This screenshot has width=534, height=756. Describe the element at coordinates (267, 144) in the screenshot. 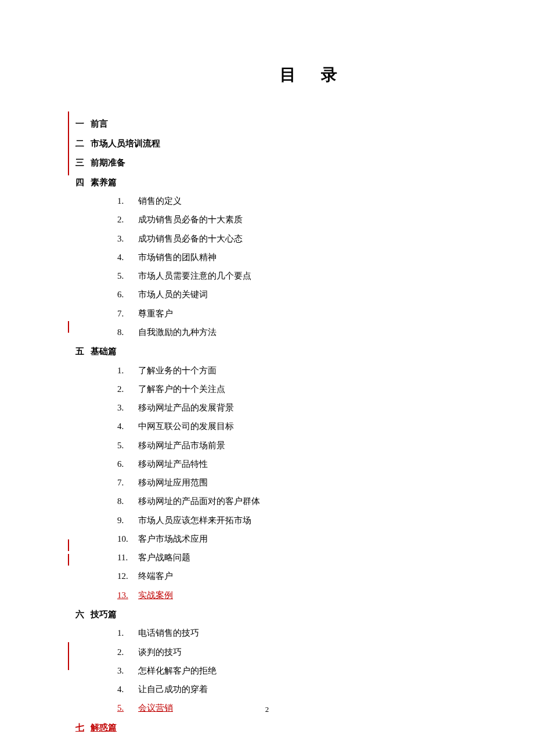

I see `toc-section: 二市场人员培训流程` at that location.